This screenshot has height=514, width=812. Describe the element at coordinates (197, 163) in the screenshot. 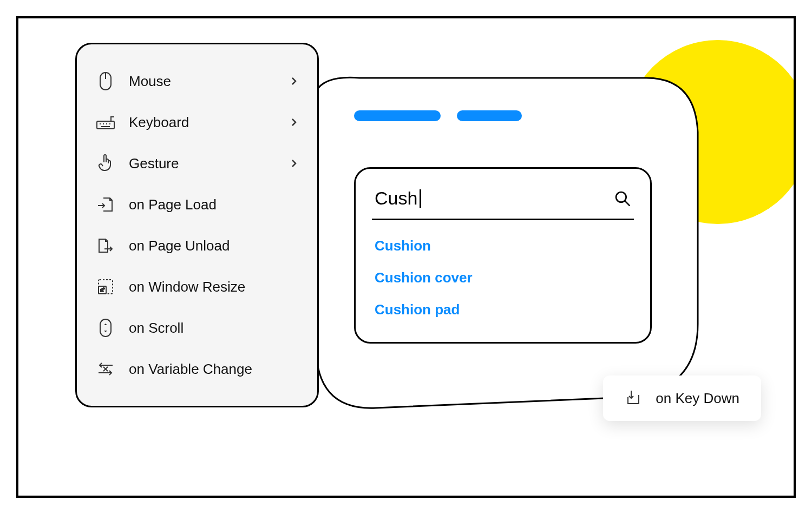

I see `menu-item-gesture: Gesture` at that location.